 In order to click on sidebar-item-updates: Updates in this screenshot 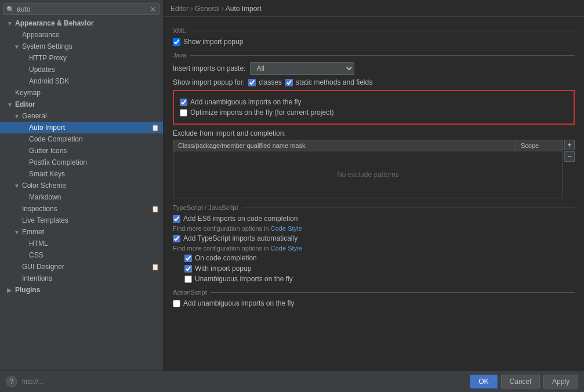, I will do `click(81, 70)`.